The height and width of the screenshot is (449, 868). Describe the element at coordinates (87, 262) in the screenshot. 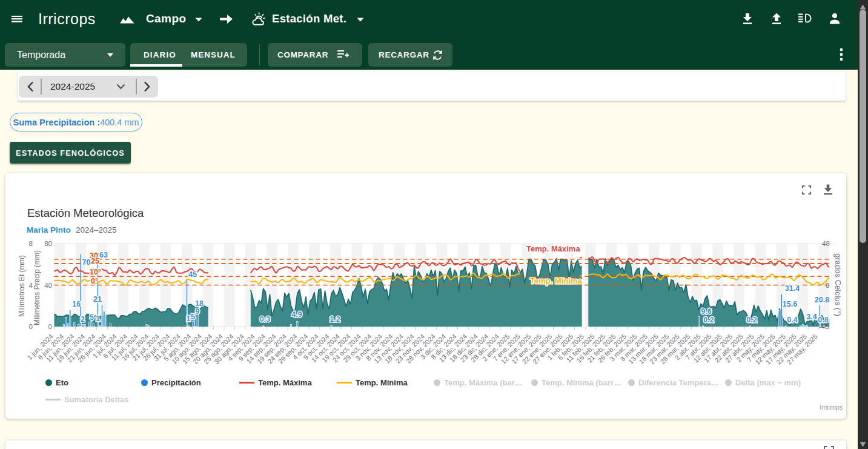

I see `svg-text: 70` at that location.